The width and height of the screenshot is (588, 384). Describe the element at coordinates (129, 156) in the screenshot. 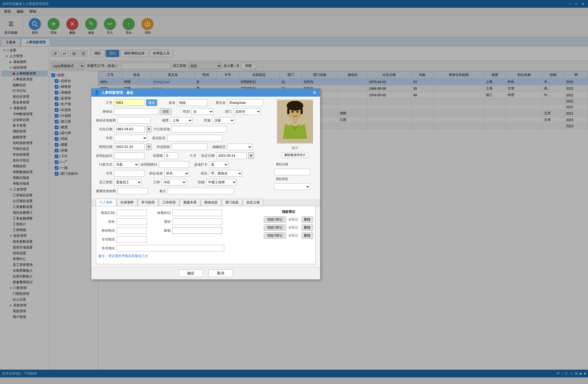

I see `contract-start-input` at that location.